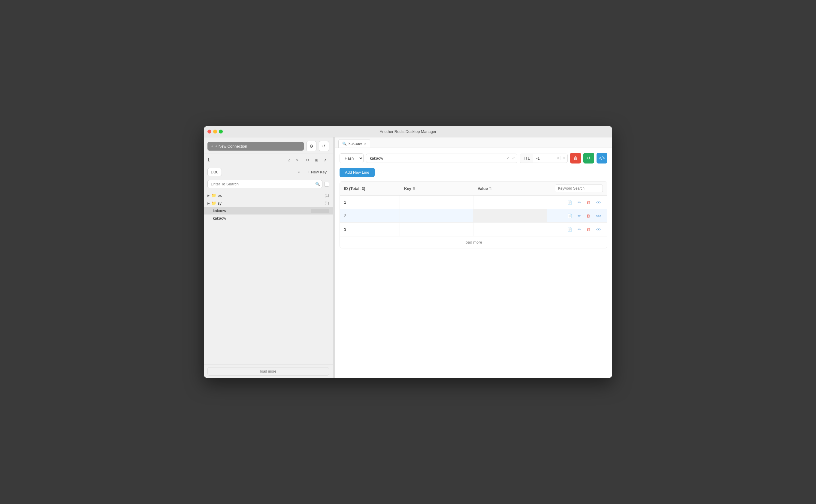 This screenshot has height=504, width=816. What do you see at coordinates (408, 132) in the screenshot?
I see `titlebar: Another Redis Desktop Manager` at bounding box center [408, 132].